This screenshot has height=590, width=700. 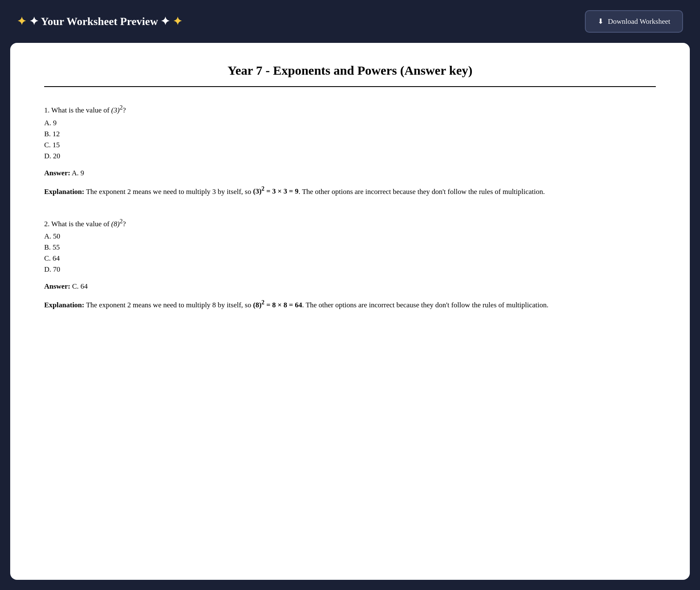 I want to click on question-2-answer: Answer: C. 64, so click(x=350, y=287).